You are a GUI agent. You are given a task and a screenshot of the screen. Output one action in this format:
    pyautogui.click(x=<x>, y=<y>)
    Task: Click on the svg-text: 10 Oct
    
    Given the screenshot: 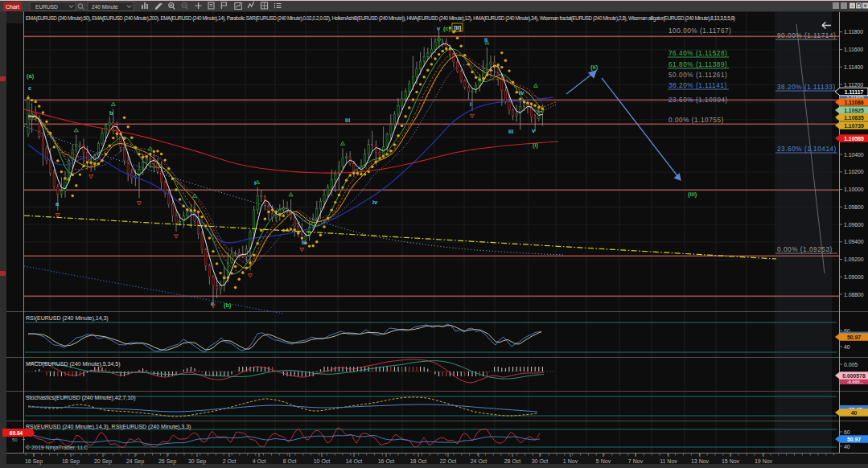 What is the action you would take?
    pyautogui.click(x=322, y=462)
    